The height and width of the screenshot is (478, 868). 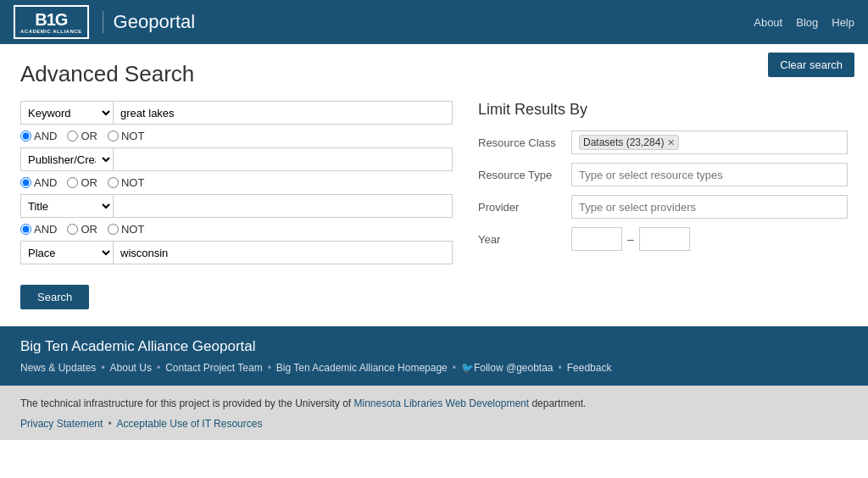 What do you see at coordinates (51, 22) in the screenshot?
I see `big-logo: B1G ACADEMIC ALLIANCE` at bounding box center [51, 22].